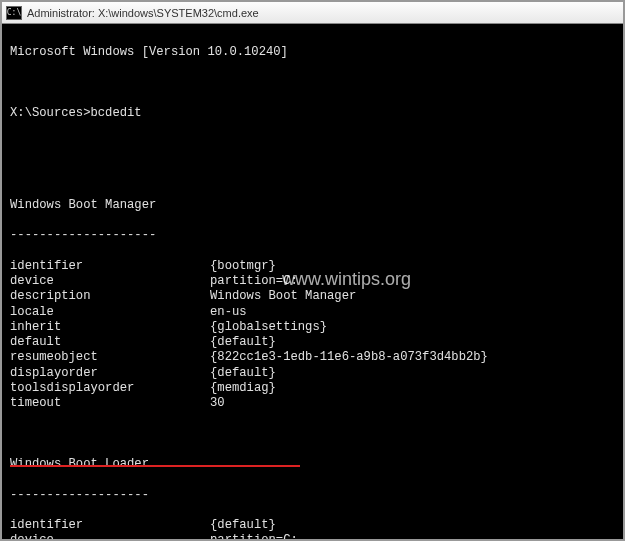 This screenshot has width=625, height=541. Describe the element at coordinates (312, 358) in the screenshot. I see `boot-manager-row-resumeobject: resumeobject{822cc1e3-1edb-11e6-a9b8-a07…` at that location.